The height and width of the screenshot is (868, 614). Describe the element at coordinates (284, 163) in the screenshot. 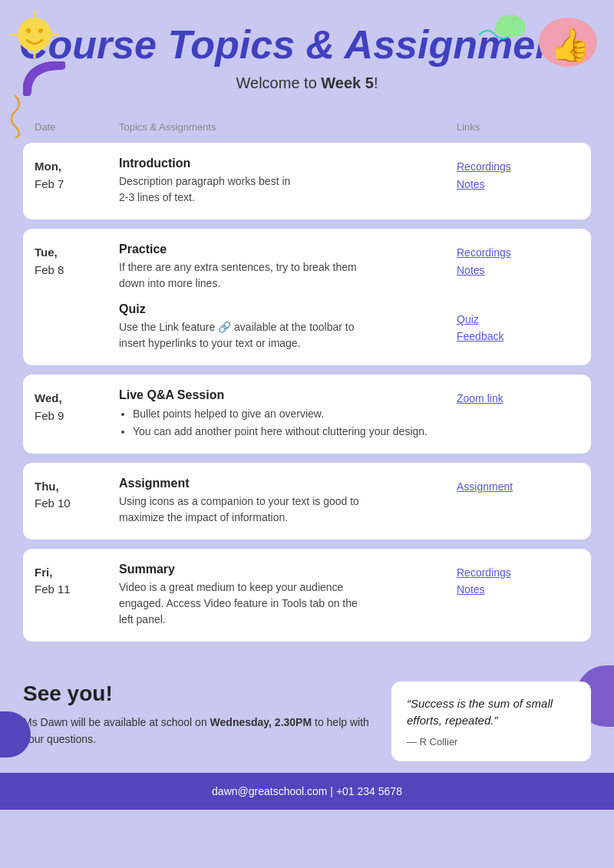

I see `topic-title: Introduction` at that location.